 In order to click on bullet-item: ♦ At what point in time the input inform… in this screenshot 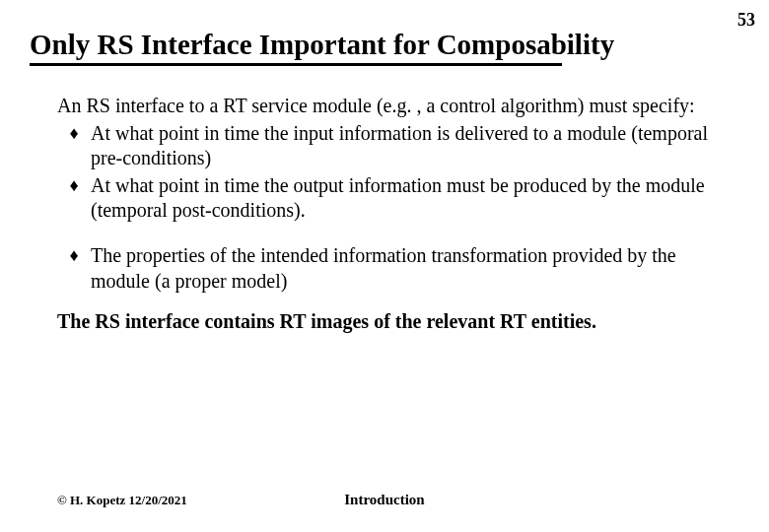, I will do `click(398, 146)`.